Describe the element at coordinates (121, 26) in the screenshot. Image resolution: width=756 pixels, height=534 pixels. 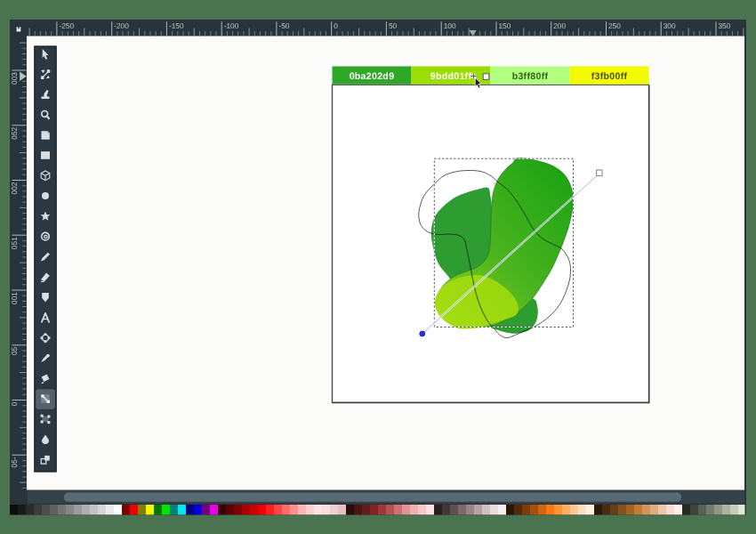
I see `svg-text: -200` at that location.